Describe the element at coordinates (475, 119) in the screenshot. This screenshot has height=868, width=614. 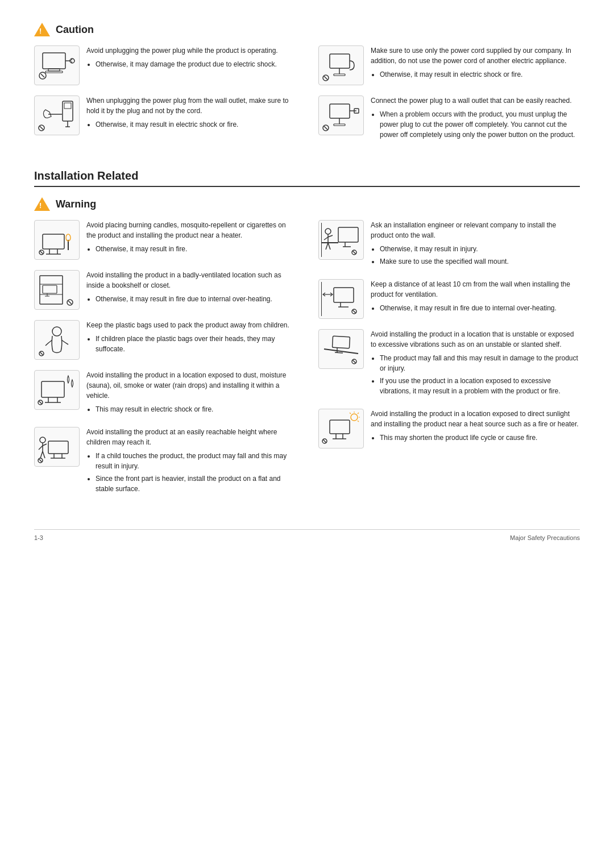
I see `caution-text-r2: Connect the power plug to a wall outlet …` at that location.